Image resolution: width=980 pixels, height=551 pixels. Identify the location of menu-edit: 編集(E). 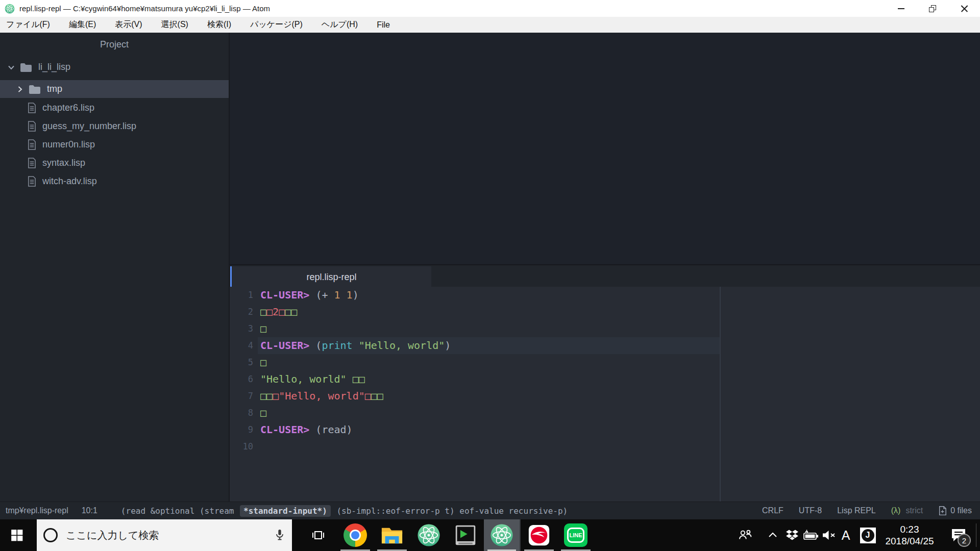
(83, 24).